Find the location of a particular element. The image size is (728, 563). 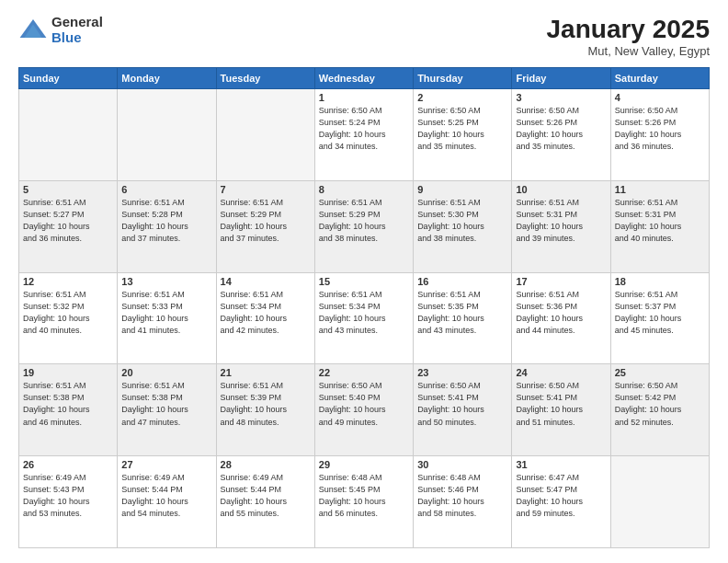

day-number: 13 is located at coordinates (166, 282).